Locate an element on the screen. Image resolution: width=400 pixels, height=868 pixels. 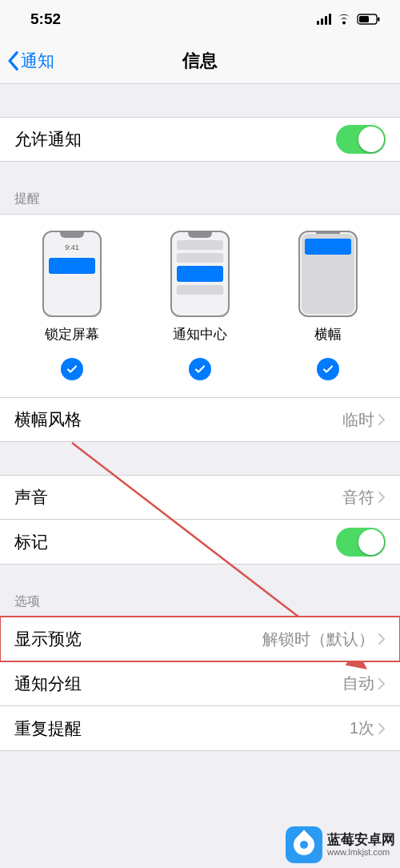
back-button: 通知 is located at coordinates (27, 61).